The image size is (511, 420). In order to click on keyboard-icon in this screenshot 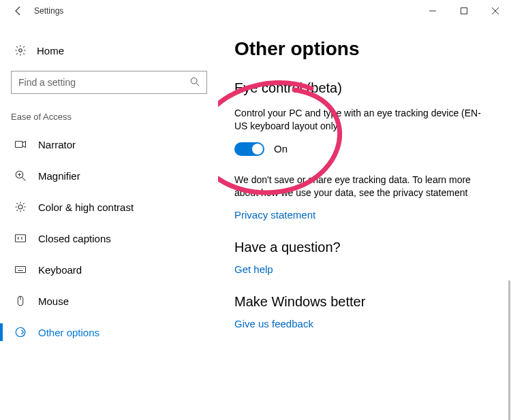, I will do `click(20, 270)`.